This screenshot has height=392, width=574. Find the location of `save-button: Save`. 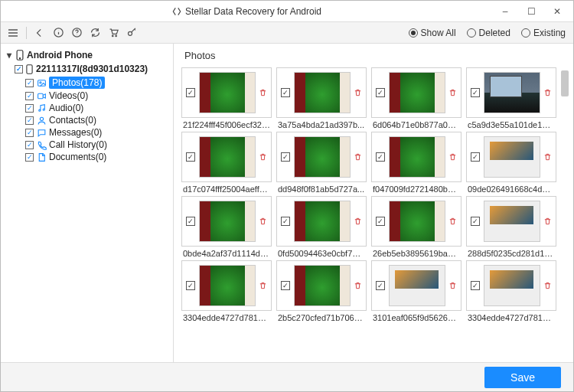

save-button: Save is located at coordinates (523, 377).